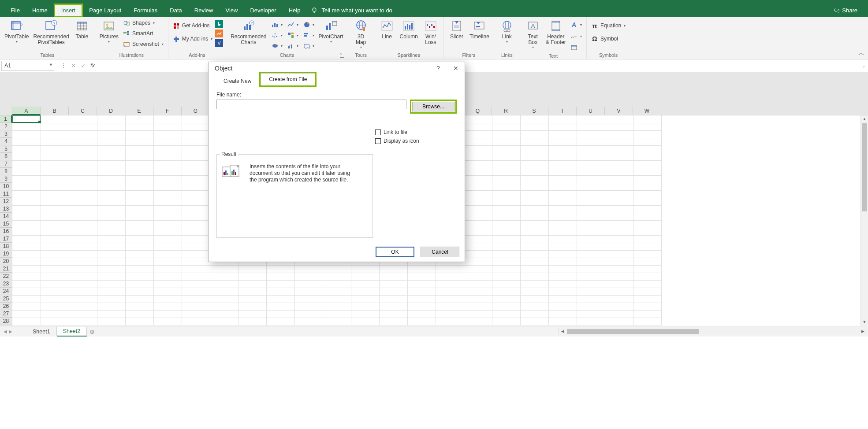 This screenshot has height=429, width=868. I want to click on row-header-19: 19, so click(6, 254).